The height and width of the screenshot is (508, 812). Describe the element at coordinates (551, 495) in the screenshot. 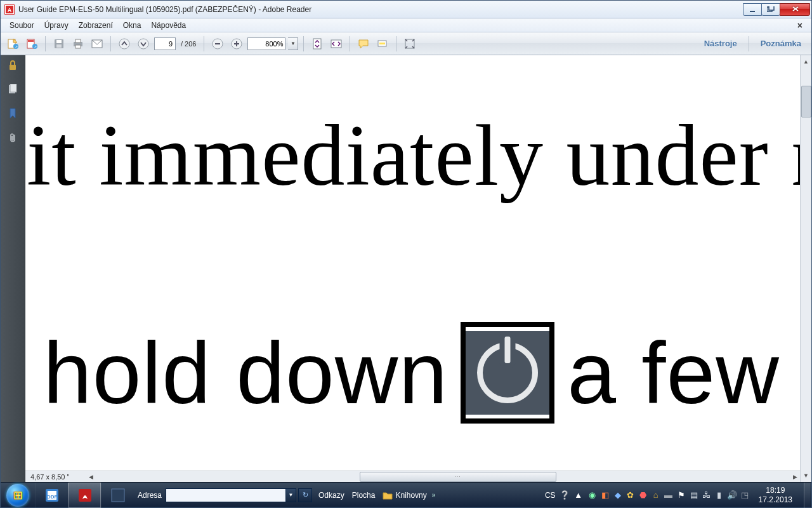

I see `language-indicator: CS` at that location.